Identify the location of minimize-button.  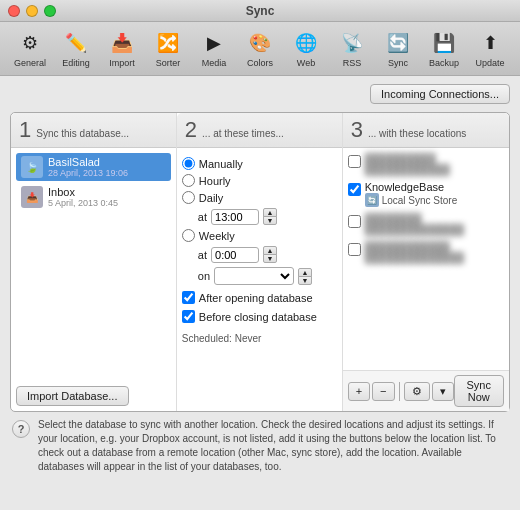
(32, 11).